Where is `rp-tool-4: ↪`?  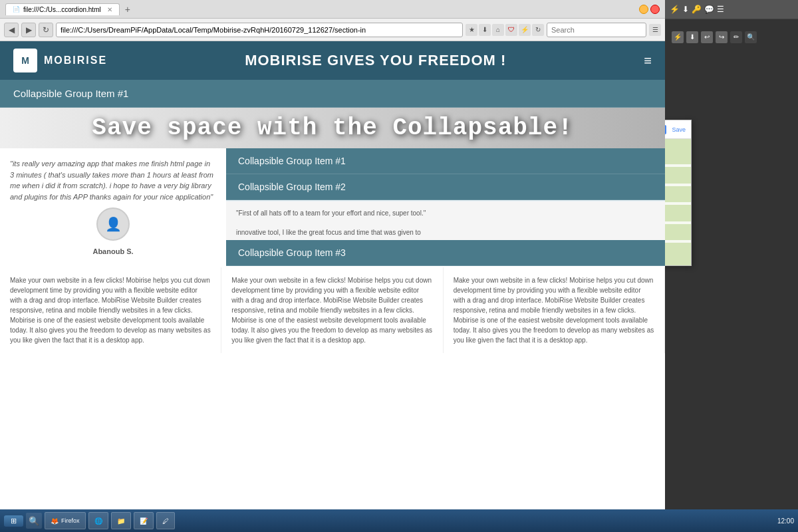
rp-tool-4: ↪ is located at coordinates (722, 37).